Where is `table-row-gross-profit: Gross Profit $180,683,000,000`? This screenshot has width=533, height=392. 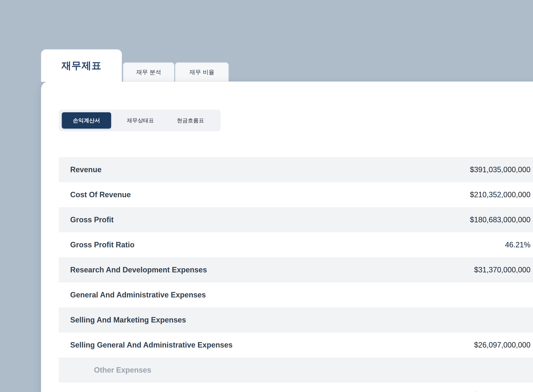 table-row-gross-profit: Gross Profit $180,683,000,000 is located at coordinates (296, 220).